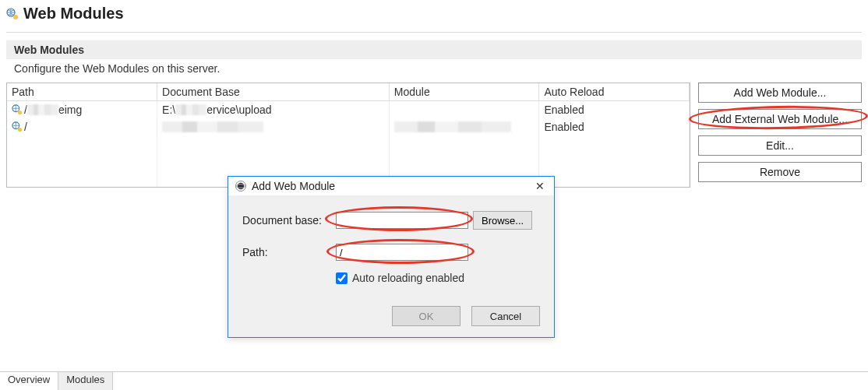  Describe the element at coordinates (434, 71) in the screenshot. I see `section-description: Configure the Web Modules on this server…` at that location.